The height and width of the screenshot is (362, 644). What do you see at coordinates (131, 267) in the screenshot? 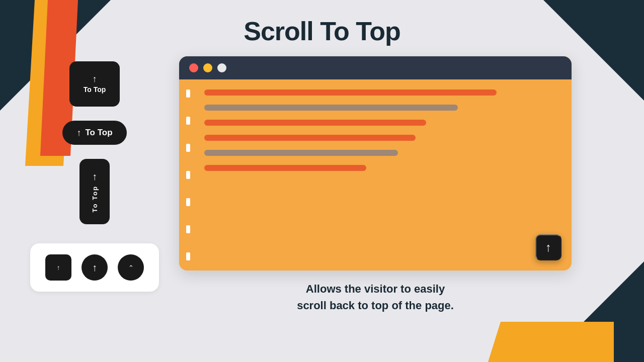
I see `arrow-up-icon-6: ⌃` at bounding box center [131, 267].